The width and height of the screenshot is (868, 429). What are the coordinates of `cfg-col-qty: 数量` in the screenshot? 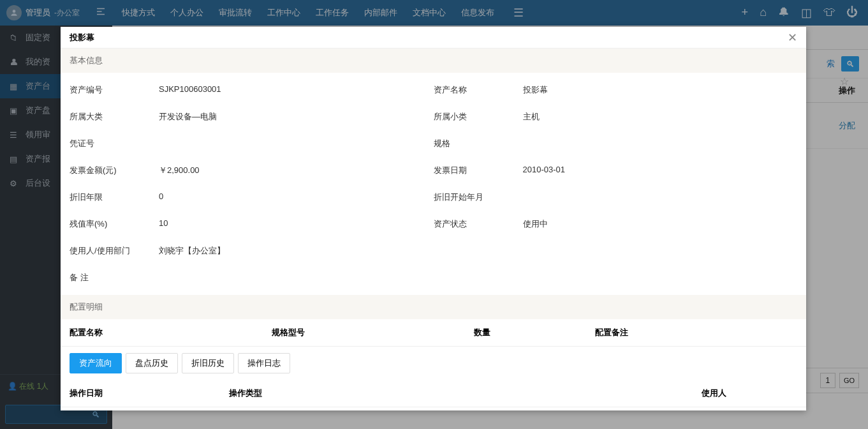 It's located at (534, 333).